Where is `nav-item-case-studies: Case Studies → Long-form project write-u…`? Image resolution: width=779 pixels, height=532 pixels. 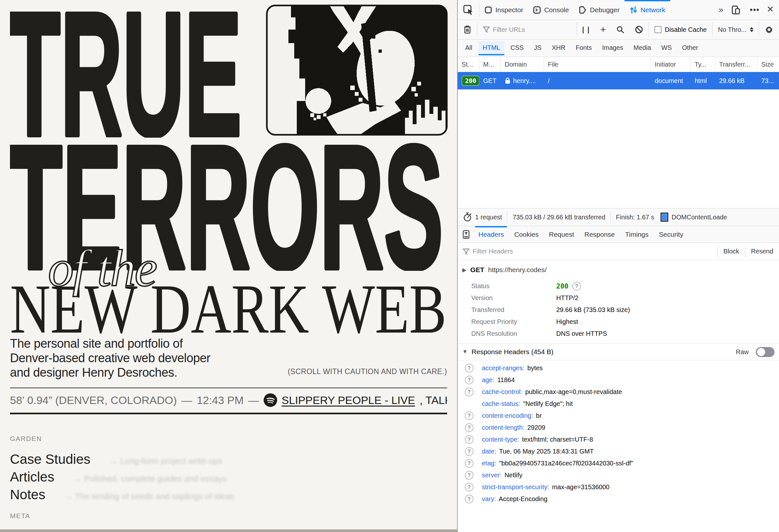 nav-item-case-studies: Case Studies → Long-form project write-u… is located at coordinates (116, 459).